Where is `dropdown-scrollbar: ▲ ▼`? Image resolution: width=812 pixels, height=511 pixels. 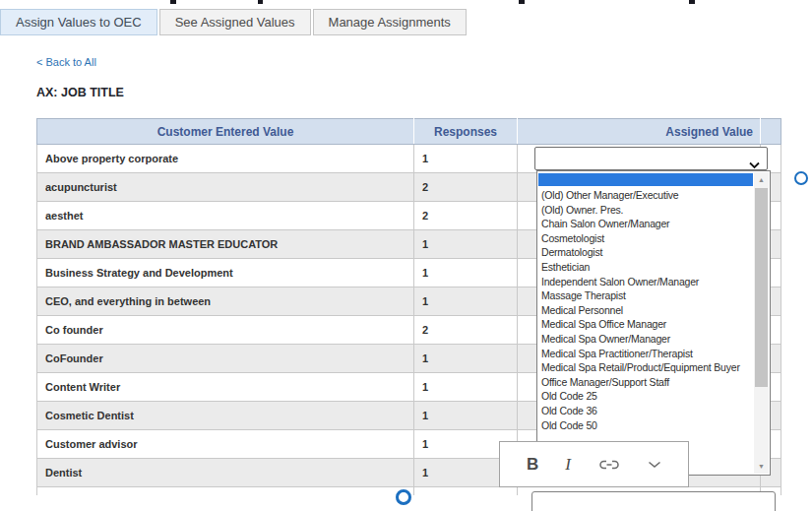
dropdown-scrollbar: ▲ ▼ is located at coordinates (762, 323).